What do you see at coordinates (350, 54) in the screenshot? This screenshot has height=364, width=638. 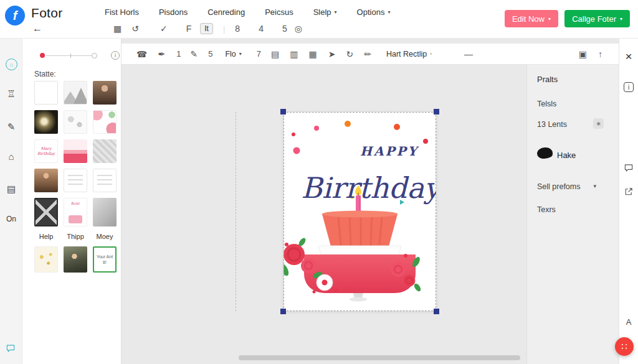 I see `rotate-icon: ↻` at bounding box center [350, 54].